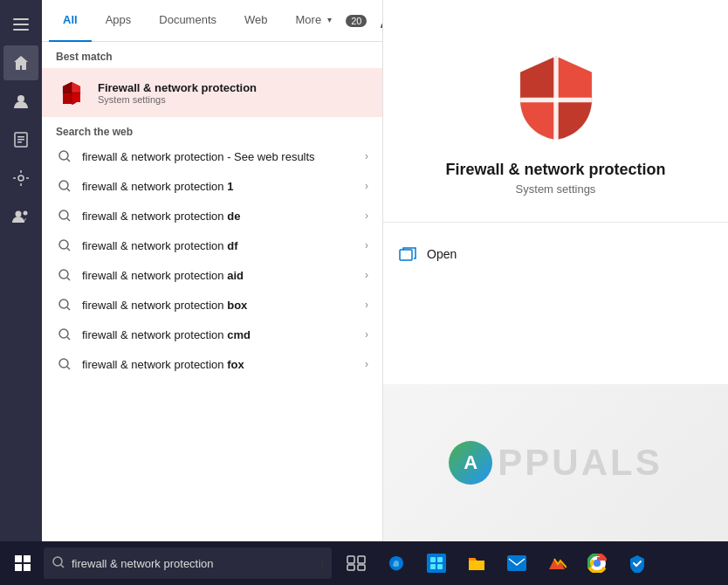 The width and height of the screenshot is (728, 585). I want to click on sidebar, so click(21, 271).